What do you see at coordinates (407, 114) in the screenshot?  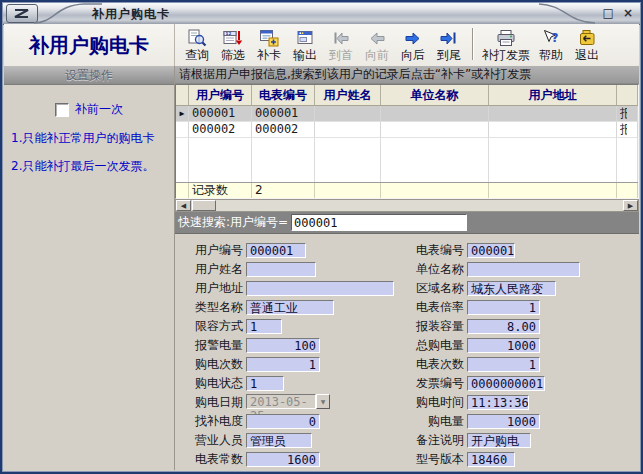 I see `grid-row-selected: ▶ 000001 000001 报` at bounding box center [407, 114].